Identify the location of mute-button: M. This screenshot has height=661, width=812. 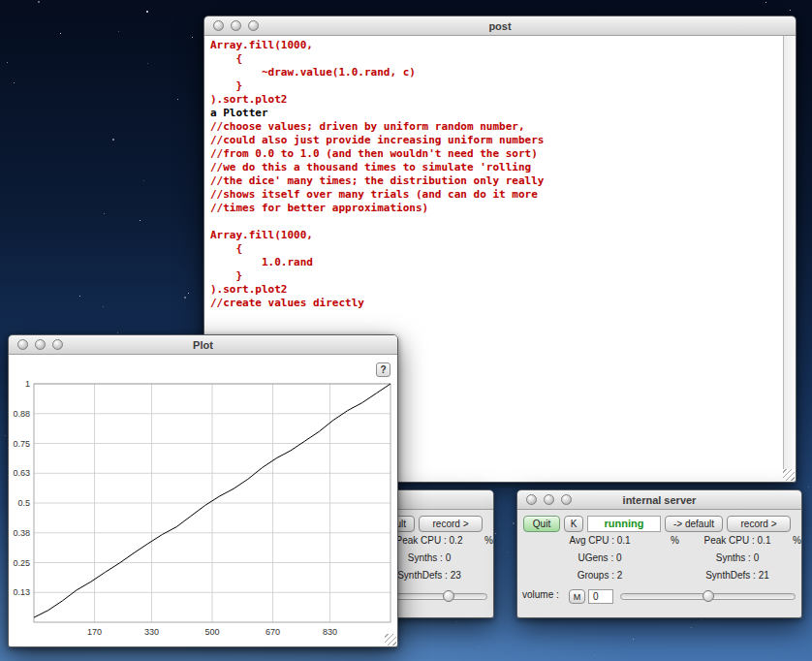
(578, 597).